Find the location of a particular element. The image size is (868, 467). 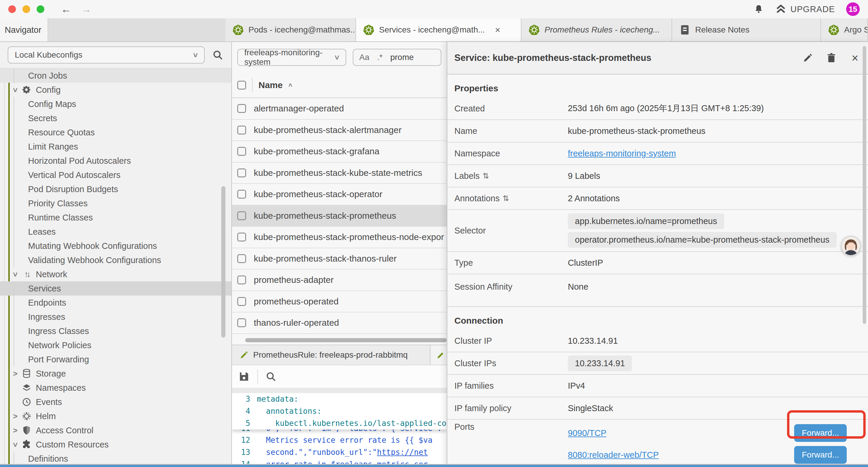

tab-prometheus: Prometheus Rules - icecheng... is located at coordinates (597, 30).